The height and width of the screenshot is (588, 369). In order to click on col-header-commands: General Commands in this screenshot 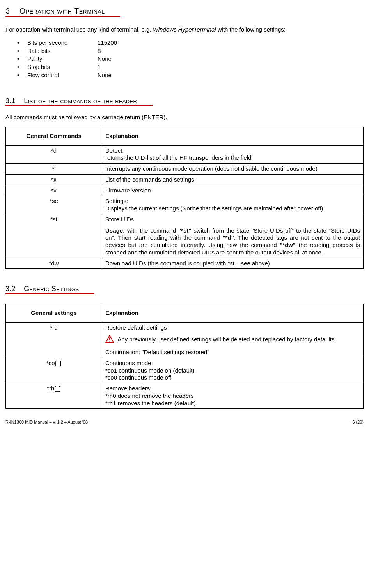, I will do `click(54, 136)`.